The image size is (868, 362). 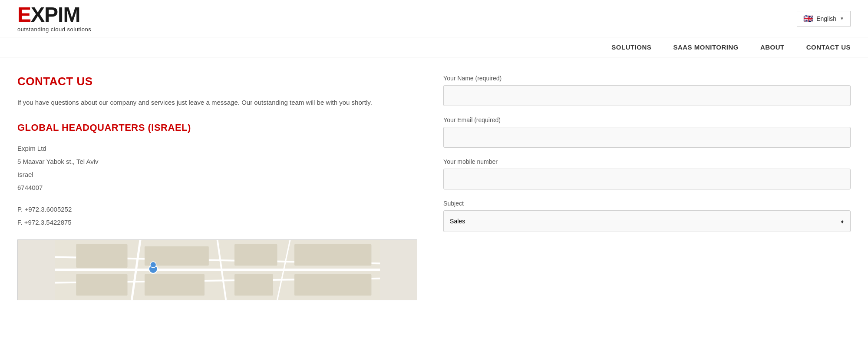 What do you see at coordinates (54, 30) in the screenshot?
I see `logo-tagline: outstanding cloud solutions` at bounding box center [54, 30].